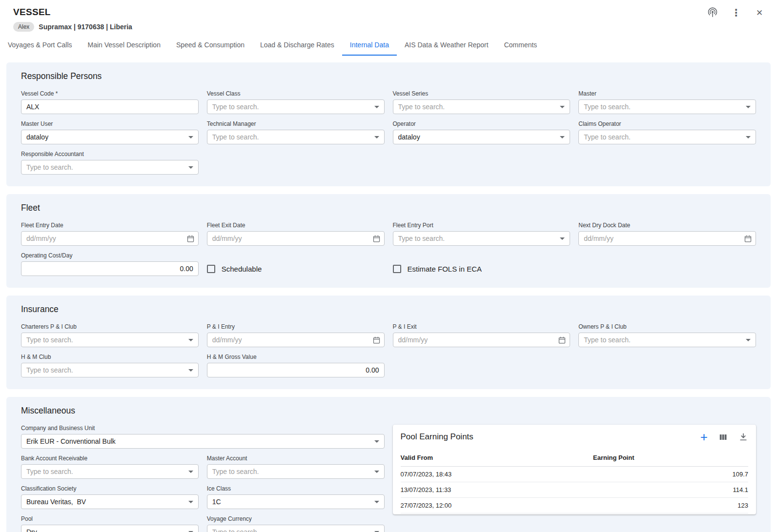 The width and height of the screenshot is (777, 532). Describe the element at coordinates (110, 529) in the screenshot. I see `pool-input` at that location.